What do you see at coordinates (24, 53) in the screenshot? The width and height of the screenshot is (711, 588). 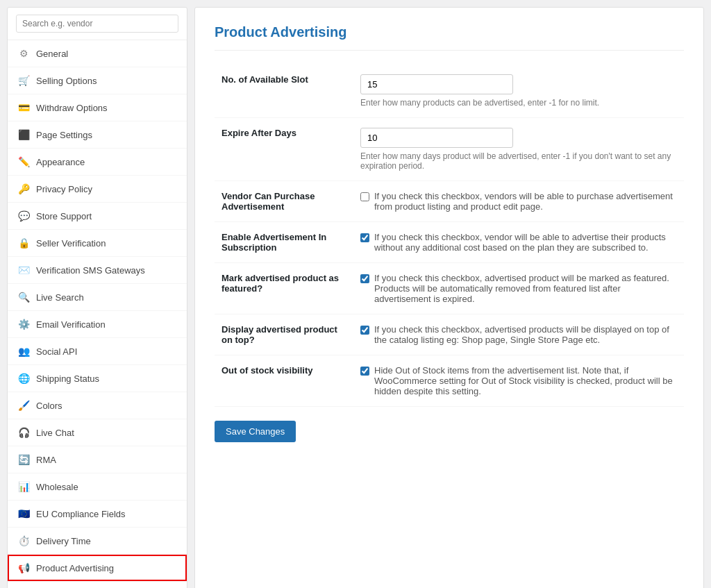 I see `icon-general: ⚙` at bounding box center [24, 53].